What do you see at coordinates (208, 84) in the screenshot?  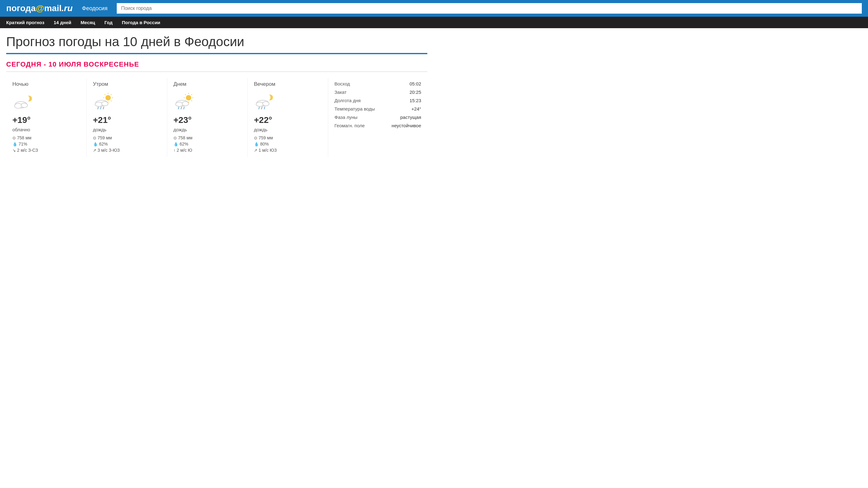 I see `period-day-label: Днем` at bounding box center [208, 84].